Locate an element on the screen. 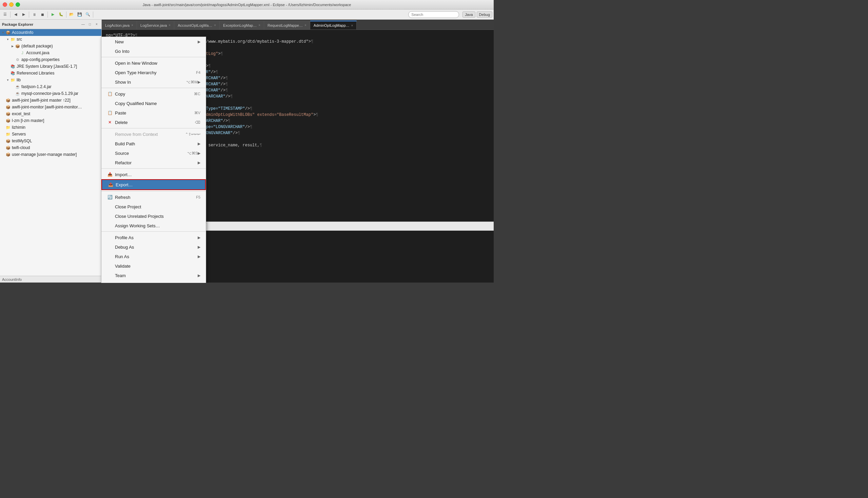 The height and width of the screenshot is (498, 868). ctx-label-team: Team is located at coordinates (156, 276).